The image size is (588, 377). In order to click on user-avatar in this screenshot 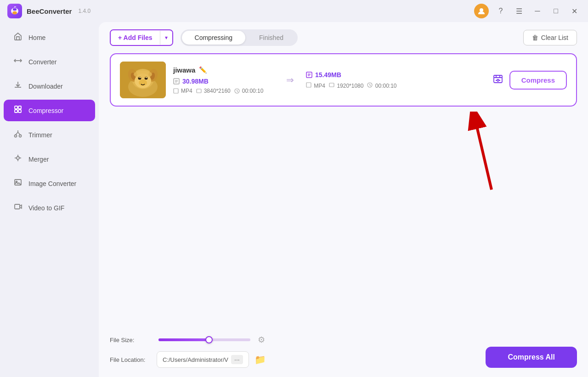, I will do `click(481, 11)`.